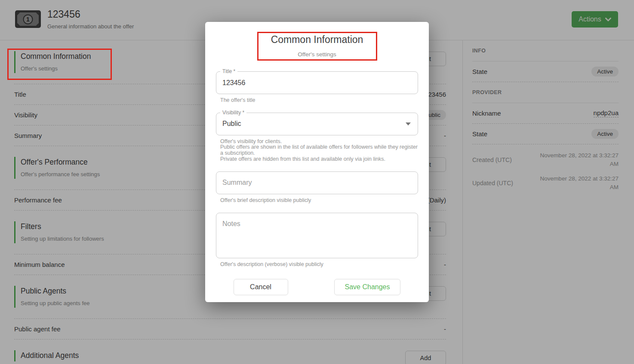 Image resolution: width=634 pixels, height=364 pixels. I want to click on save-changes-button: Save Changes, so click(367, 287).